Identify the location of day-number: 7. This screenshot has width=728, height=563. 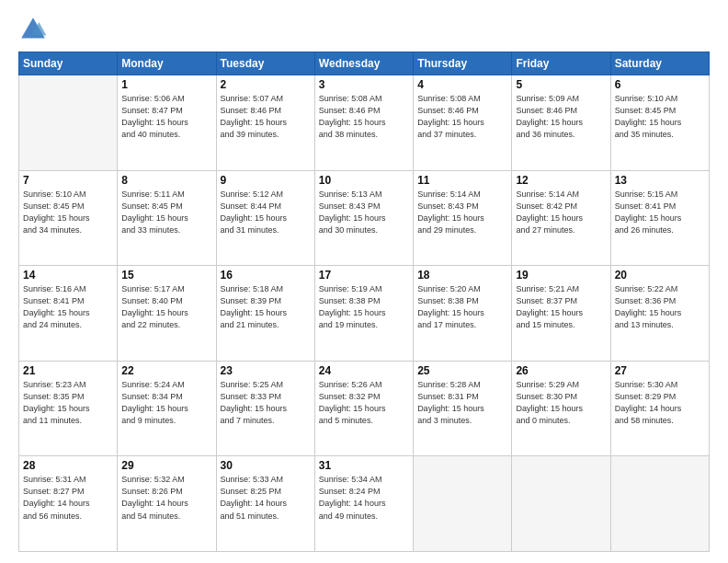
(68, 180).